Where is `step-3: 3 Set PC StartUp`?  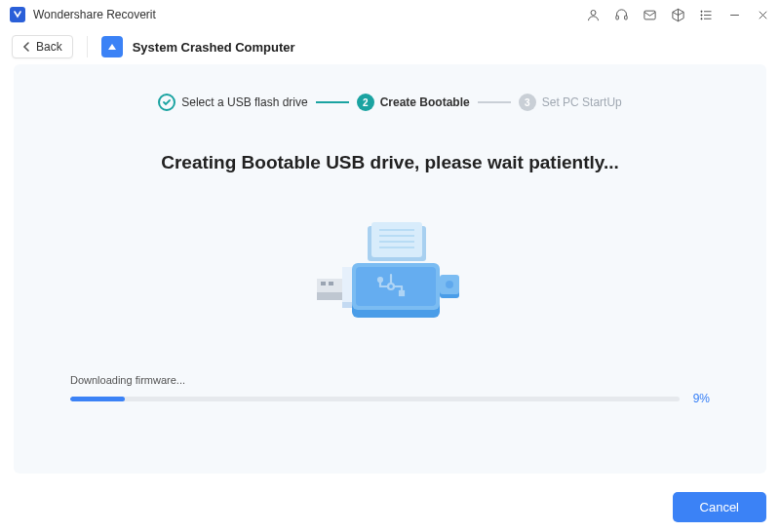
step-3: 3 Set PC StartUp is located at coordinates (570, 102).